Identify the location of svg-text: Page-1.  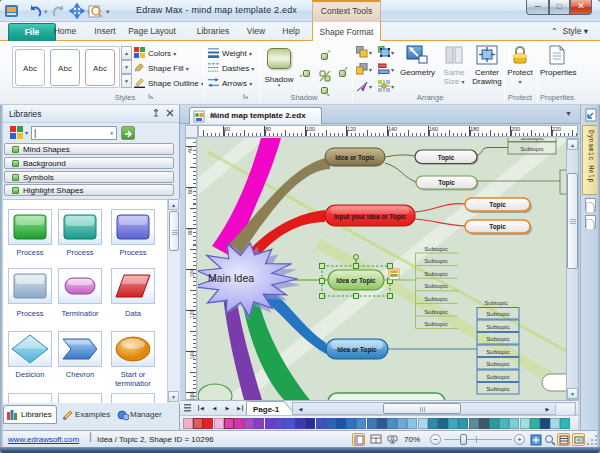
(266, 410).